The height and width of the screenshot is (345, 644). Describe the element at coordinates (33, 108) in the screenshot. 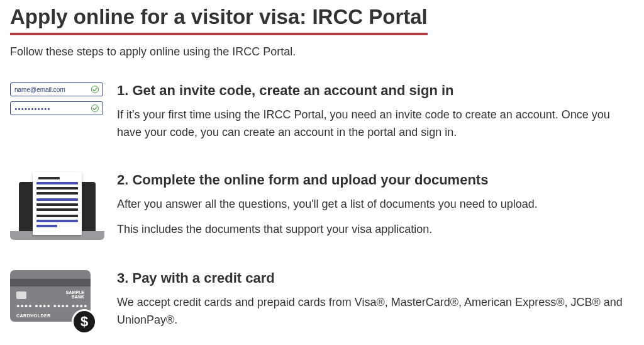

I see `password-mask-text: ●●●●●●●●●●●` at that location.